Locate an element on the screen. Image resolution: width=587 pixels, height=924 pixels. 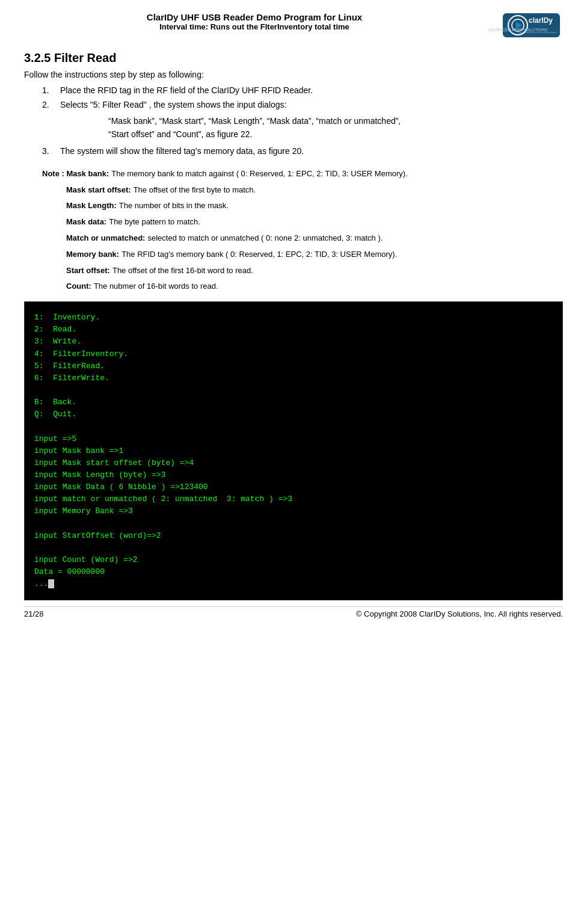
note-match-text: selected to match or unmatched ( 0: none… is located at coordinates (265, 238).